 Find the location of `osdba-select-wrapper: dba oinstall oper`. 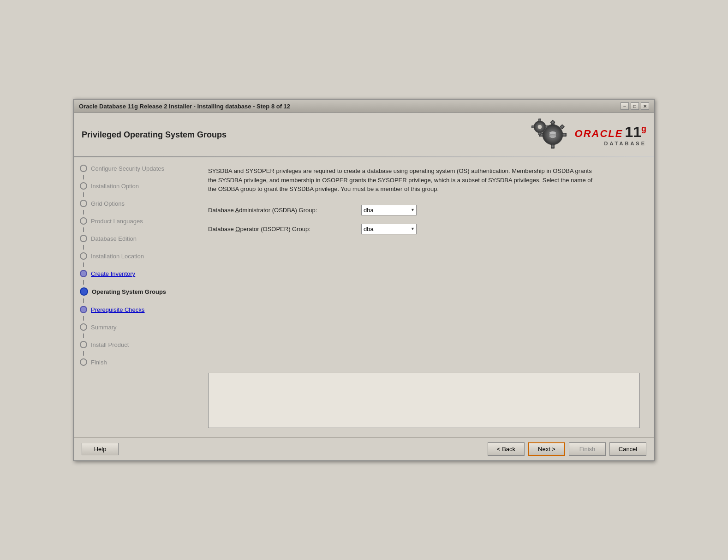

osdba-select-wrapper: dba oinstall oper is located at coordinates (389, 210).